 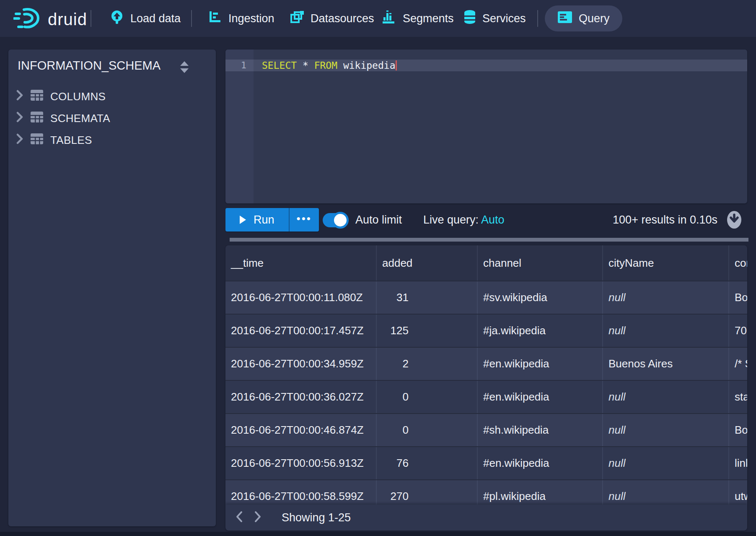 What do you see at coordinates (329, 65) in the screenshot?
I see `sql-query-text: SELECT * FROM wikipedia` at bounding box center [329, 65].